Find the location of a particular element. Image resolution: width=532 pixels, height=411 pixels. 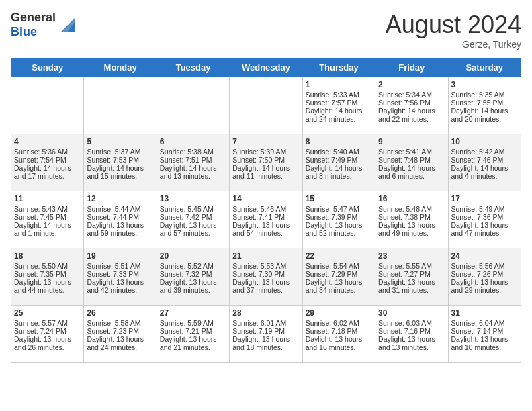

cell-info: Sunrise: 5:45 AM is located at coordinates (193, 209).